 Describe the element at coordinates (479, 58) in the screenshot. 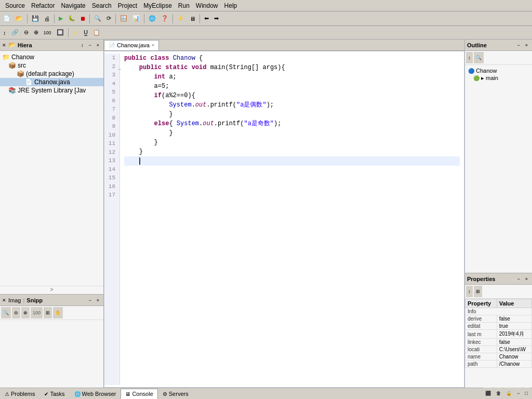

I see `outline-filter: 🔍` at that location.